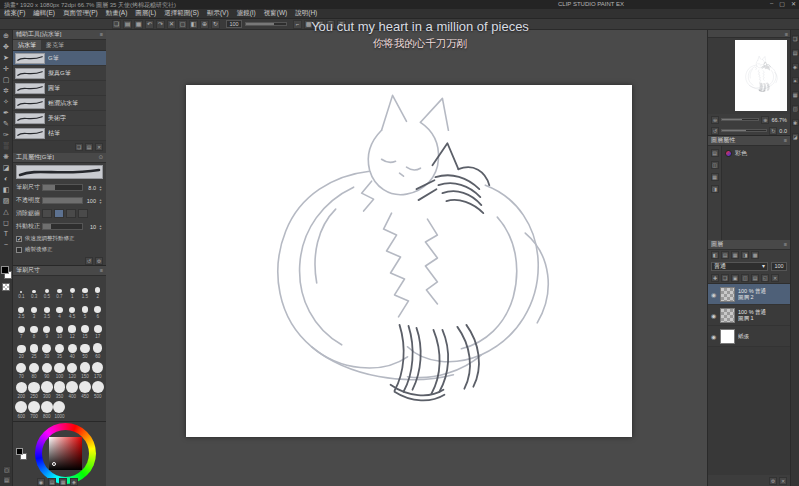 This screenshot has width=799, height=486. I want to click on brush-size-cell: 0.5, so click(46, 289).